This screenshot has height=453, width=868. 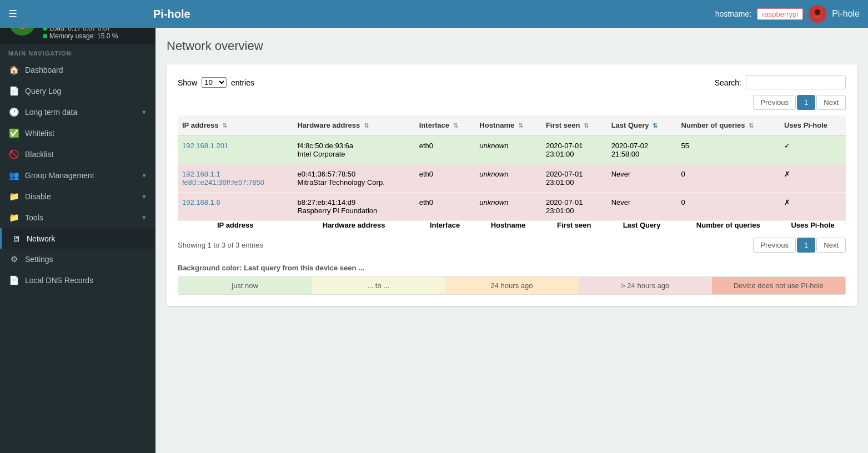 I want to click on cell-numqueries: 0, so click(x=729, y=207).